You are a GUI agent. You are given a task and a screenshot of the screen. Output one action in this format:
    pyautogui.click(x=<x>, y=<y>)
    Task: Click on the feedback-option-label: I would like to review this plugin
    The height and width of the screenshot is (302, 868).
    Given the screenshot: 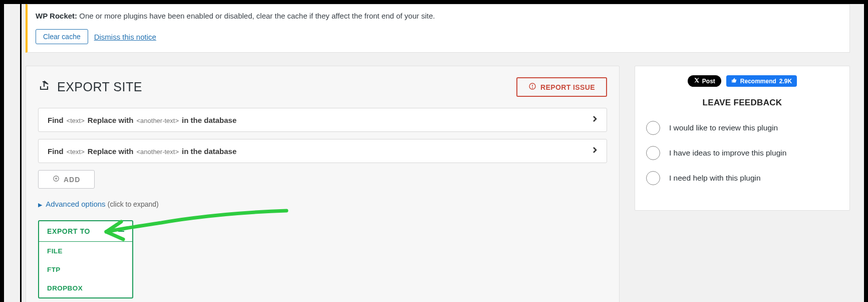 What is the action you would take?
    pyautogui.click(x=723, y=128)
    